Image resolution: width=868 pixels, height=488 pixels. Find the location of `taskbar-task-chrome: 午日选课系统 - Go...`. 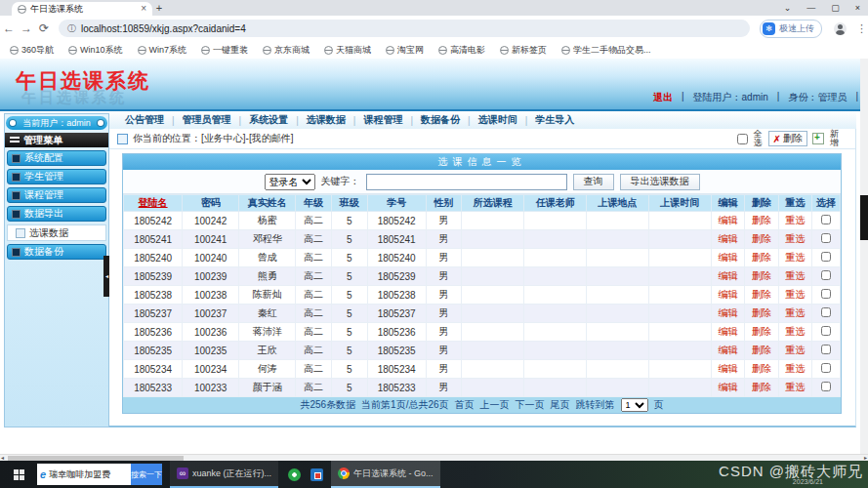

taskbar-task-chrome: 午日选课系统 - Go... is located at coordinates (386, 474).